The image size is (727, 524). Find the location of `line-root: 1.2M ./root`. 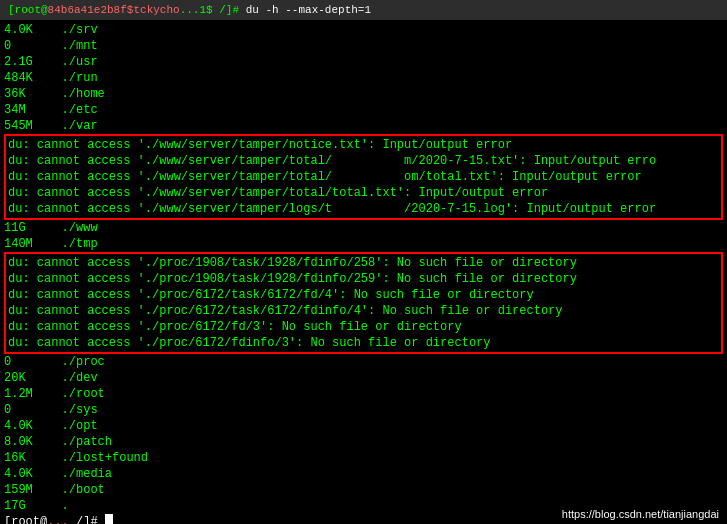

line-root: 1.2M ./root is located at coordinates (364, 394).